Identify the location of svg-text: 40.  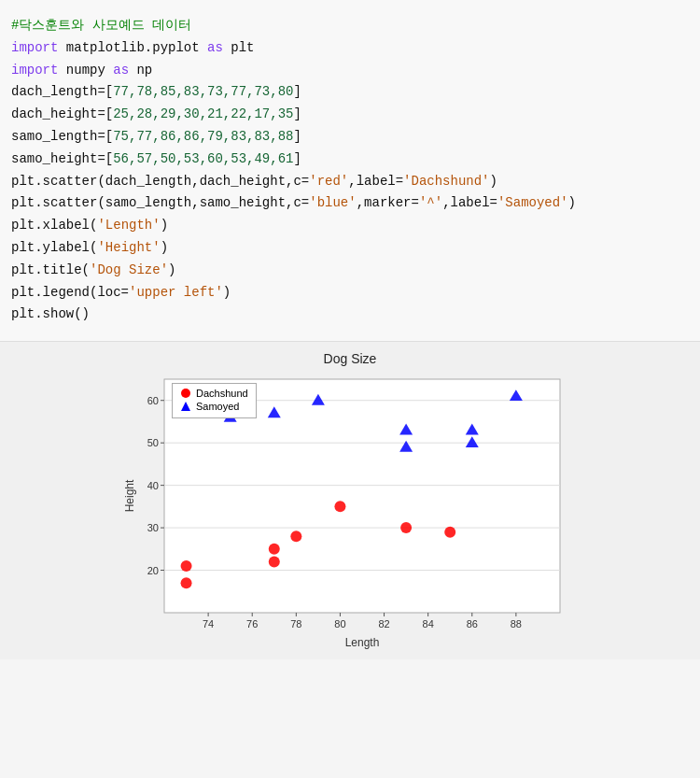
(153, 486).